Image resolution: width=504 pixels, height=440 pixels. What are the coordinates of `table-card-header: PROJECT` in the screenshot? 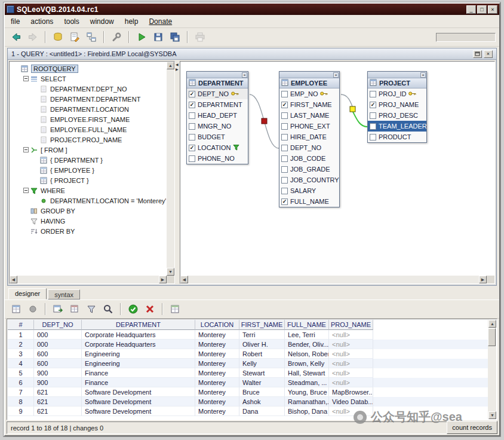 It's located at (397, 84).